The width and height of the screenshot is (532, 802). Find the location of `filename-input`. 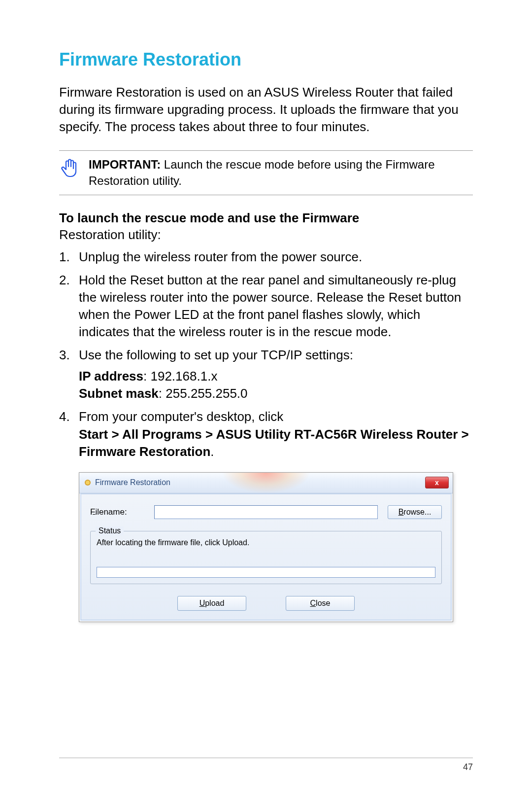

filename-input is located at coordinates (266, 512).